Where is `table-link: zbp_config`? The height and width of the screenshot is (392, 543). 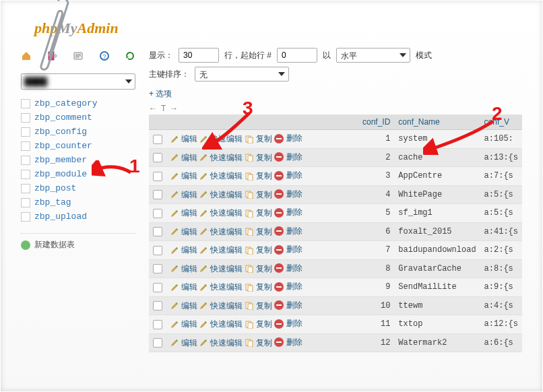 table-link: zbp_config is located at coordinates (61, 132).